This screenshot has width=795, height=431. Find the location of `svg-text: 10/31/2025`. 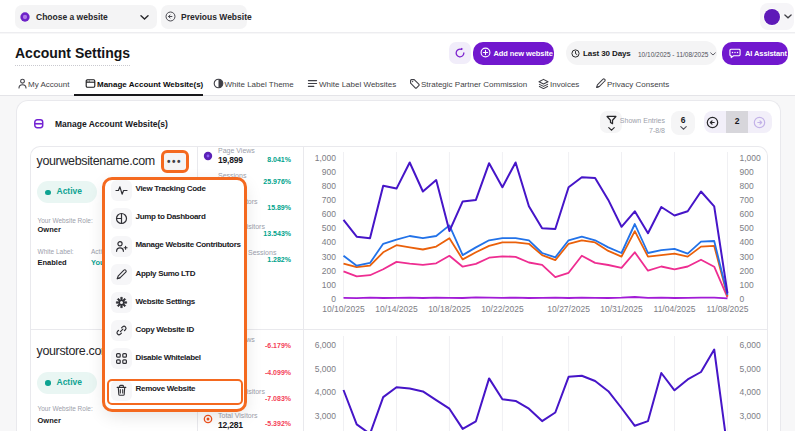

svg-text: 10/31/2025 is located at coordinates (622, 309).